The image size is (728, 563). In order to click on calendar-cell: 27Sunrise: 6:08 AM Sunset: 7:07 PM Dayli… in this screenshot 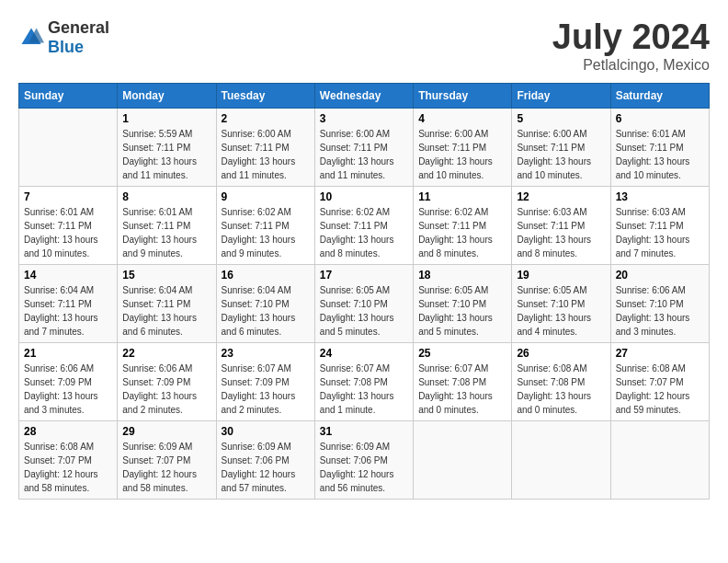, I will do `click(660, 381)`.